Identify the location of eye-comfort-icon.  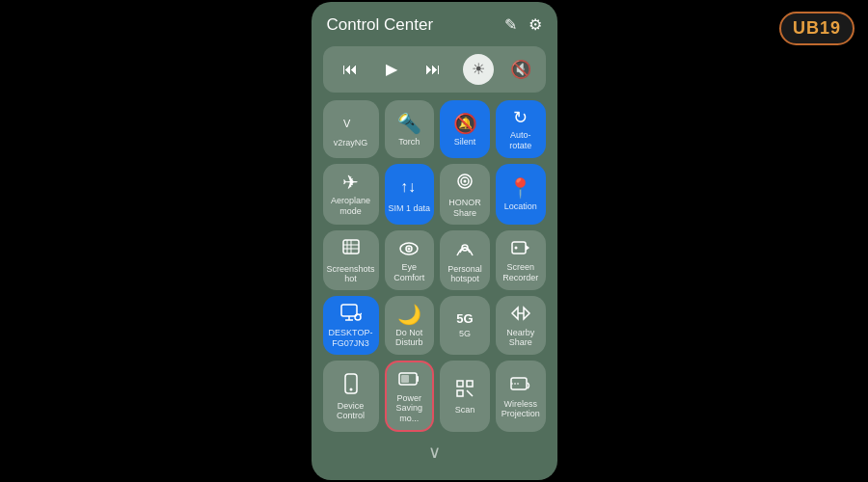
(409, 249).